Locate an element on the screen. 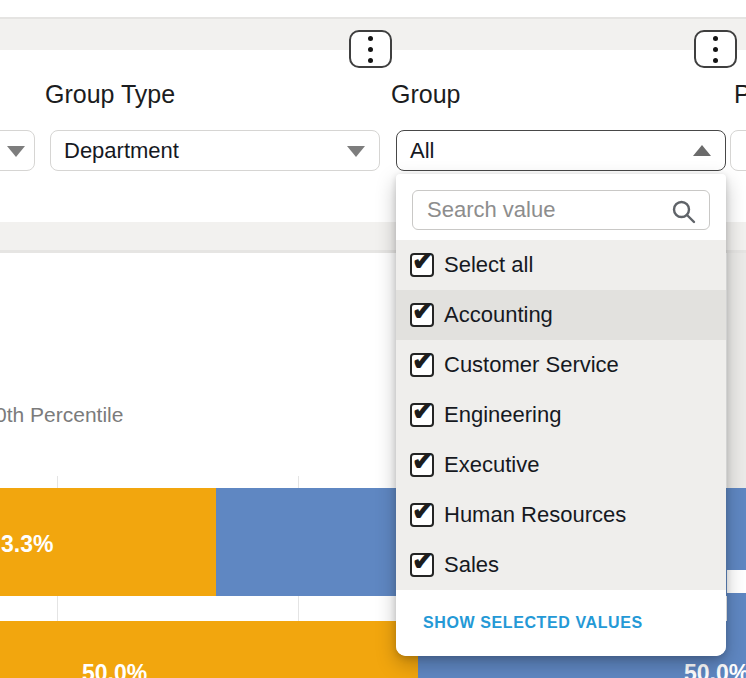 This screenshot has width=746, height=678. option-executive: ✔ Executive is located at coordinates (561, 465).